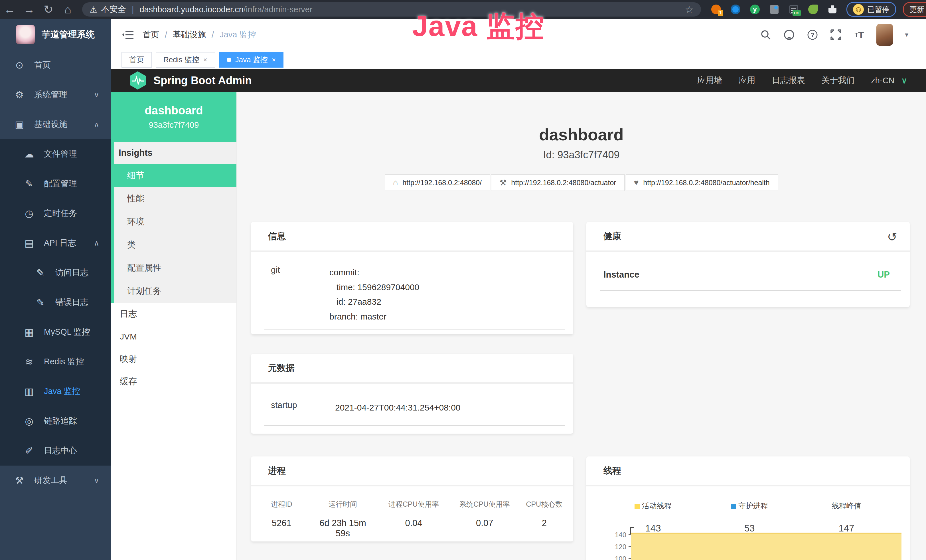  I want to click on breadcrumb-home: 首页, so click(151, 35).